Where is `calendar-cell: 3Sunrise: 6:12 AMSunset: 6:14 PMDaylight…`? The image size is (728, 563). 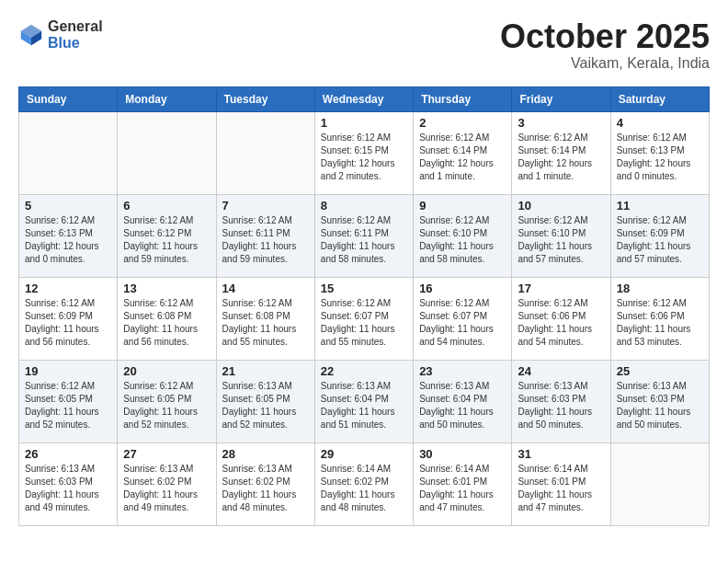 calendar-cell: 3Sunrise: 6:12 AMSunset: 6:14 PMDaylight… is located at coordinates (561, 153).